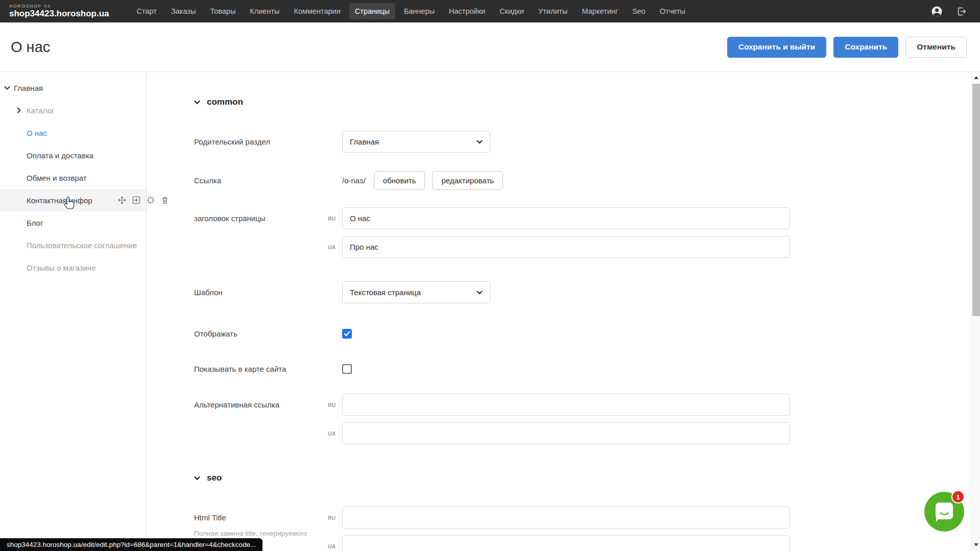 The width and height of the screenshot is (980, 551). I want to click on section-seo-header: seo, so click(583, 478).